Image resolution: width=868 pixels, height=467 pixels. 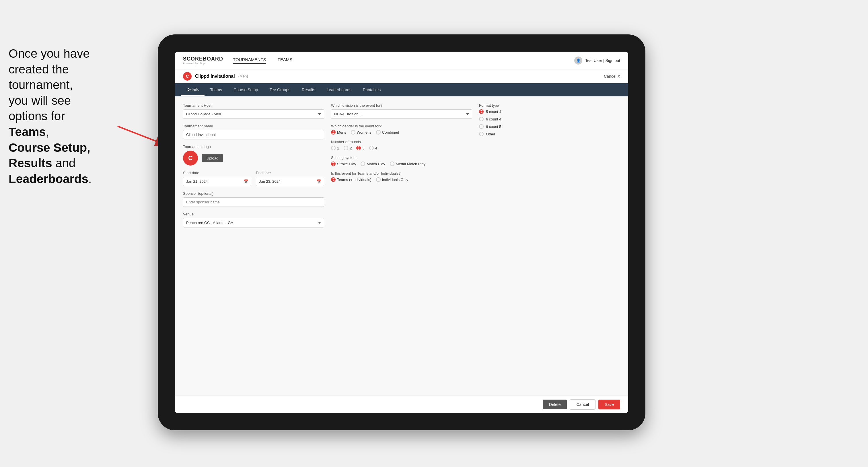 I want to click on scoring-group: Scoring system Stroke Play Match Play, so click(x=402, y=161).